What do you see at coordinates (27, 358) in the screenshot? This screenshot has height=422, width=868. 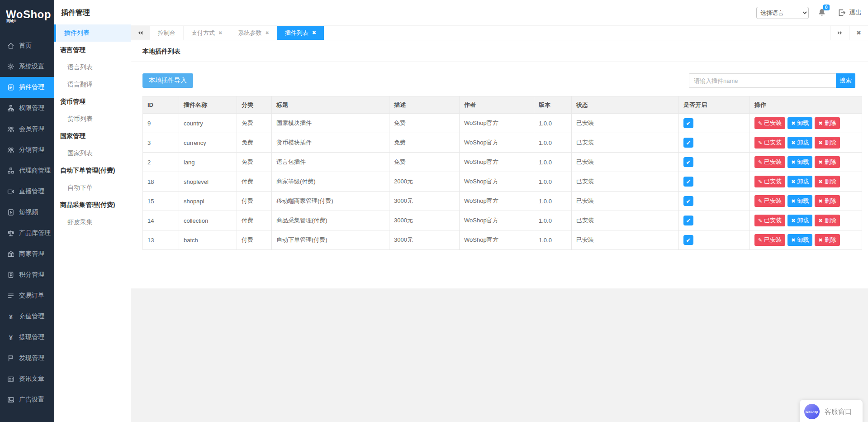 I see `sidebar-item-发现管理: 发现管理` at bounding box center [27, 358].